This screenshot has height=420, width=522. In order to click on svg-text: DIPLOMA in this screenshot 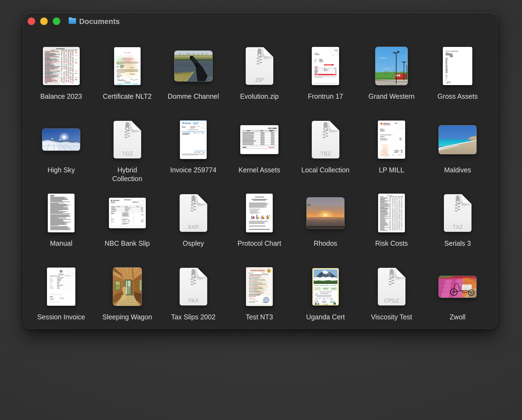, I will do `click(127, 53)`.